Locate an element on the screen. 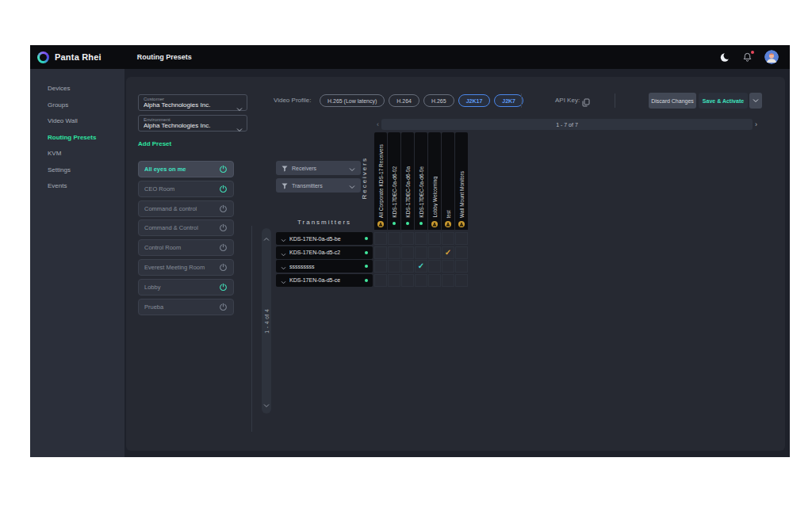 This screenshot has width=812, height=511. preset-item: CEO Room is located at coordinates (186, 189).